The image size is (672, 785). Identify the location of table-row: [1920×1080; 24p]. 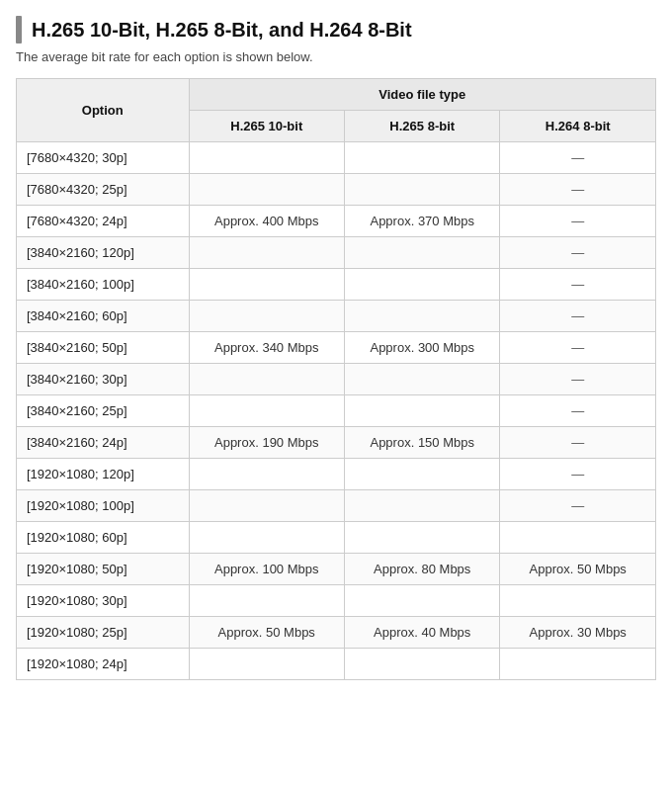
(336, 664).